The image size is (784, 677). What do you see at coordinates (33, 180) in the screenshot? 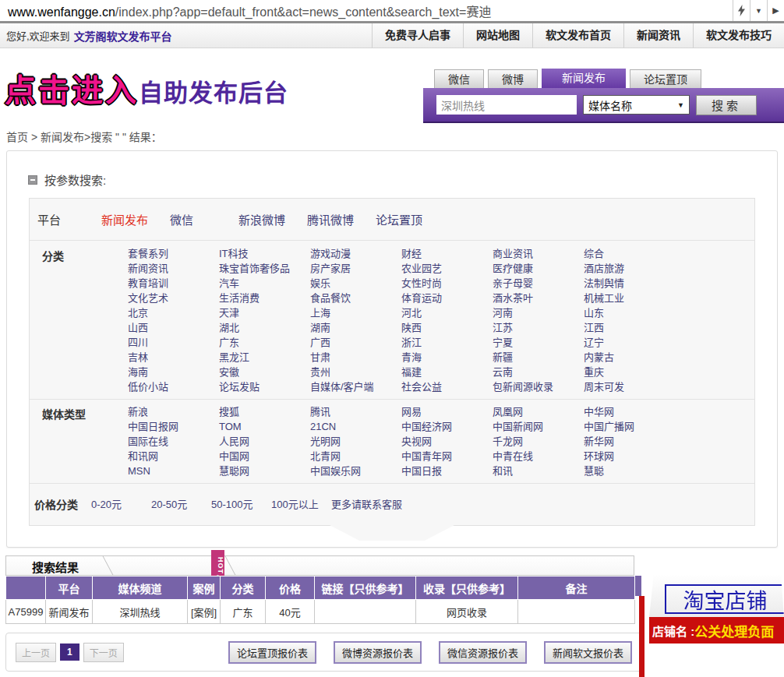
I see `collapse-icon` at bounding box center [33, 180].